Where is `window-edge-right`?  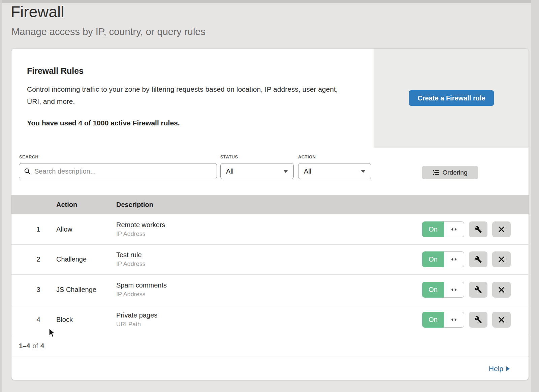
window-edge-right is located at coordinates (535, 196).